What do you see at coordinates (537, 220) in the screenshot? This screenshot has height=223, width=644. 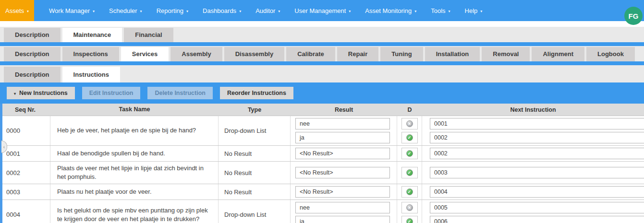 I see `next-instruction-value-box: 0006` at bounding box center [537, 220].